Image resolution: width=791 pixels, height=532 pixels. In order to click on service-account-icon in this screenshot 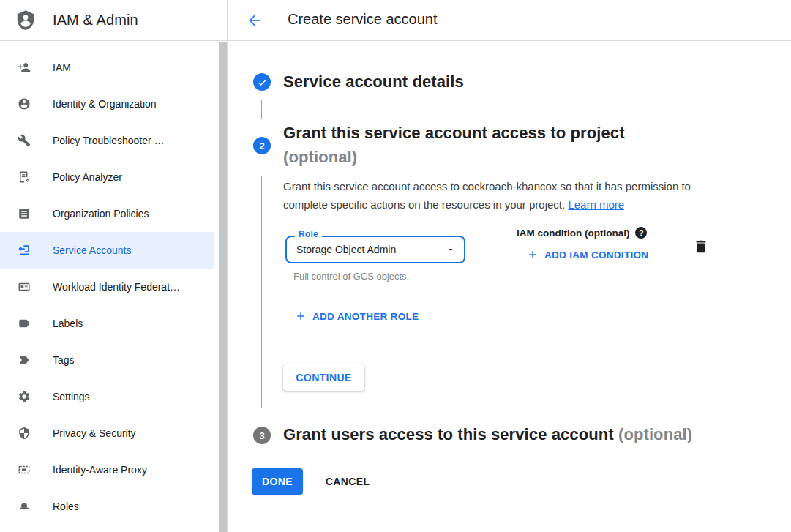, I will do `click(24, 250)`.